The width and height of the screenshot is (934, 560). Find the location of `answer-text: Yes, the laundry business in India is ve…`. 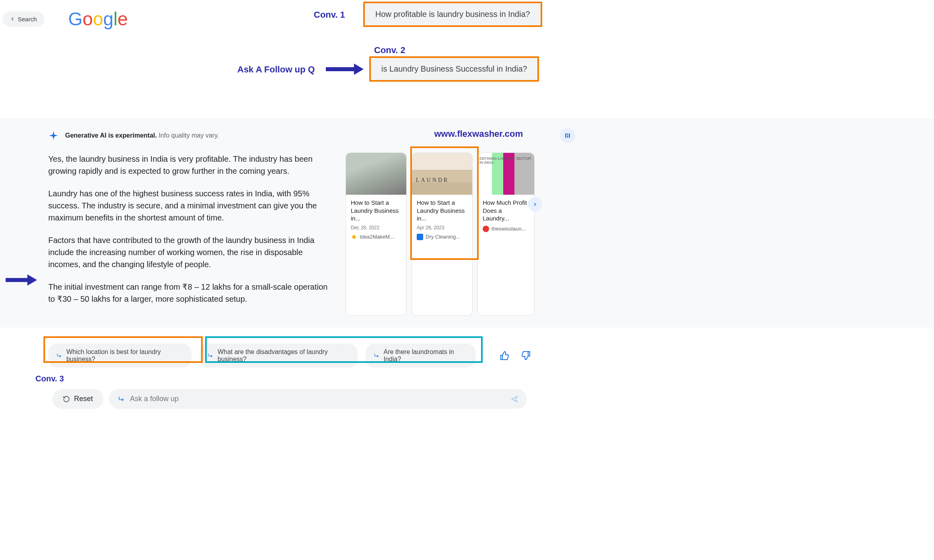

answer-text: Yes, the laundry business in India is ve… is located at coordinates (189, 234).